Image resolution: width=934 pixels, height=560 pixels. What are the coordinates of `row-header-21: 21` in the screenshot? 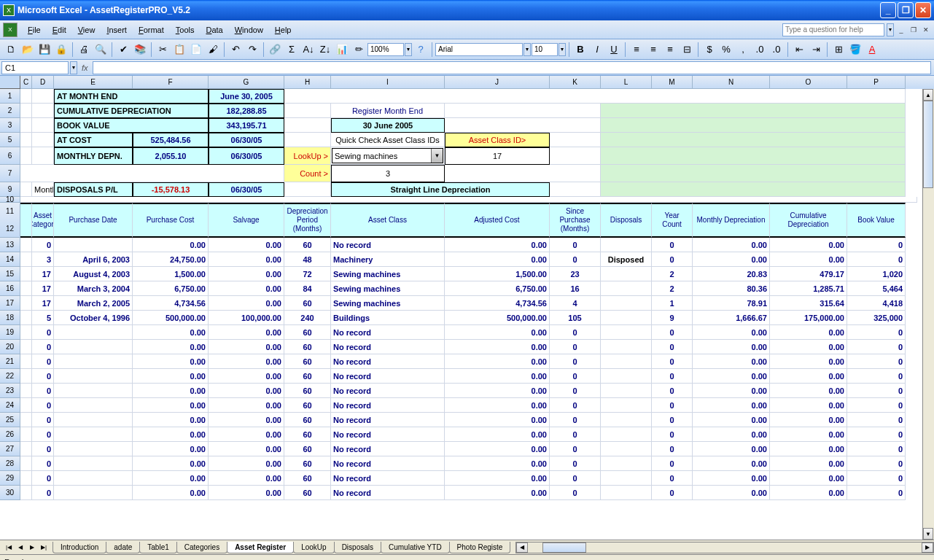 It's located at (10, 362).